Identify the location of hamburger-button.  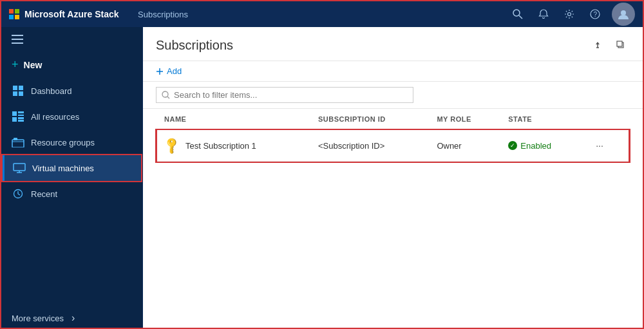
(72, 39).